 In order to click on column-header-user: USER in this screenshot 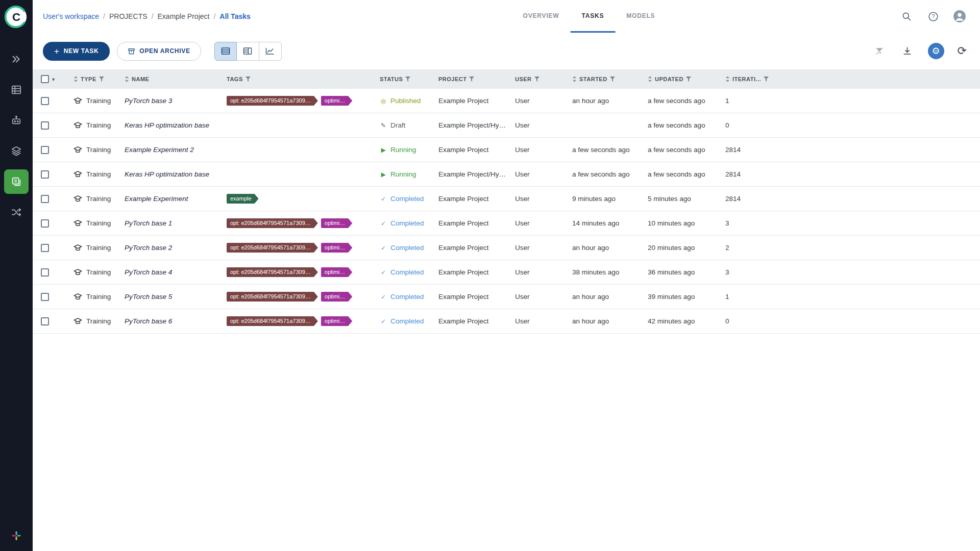, I will do `click(544, 79)`.